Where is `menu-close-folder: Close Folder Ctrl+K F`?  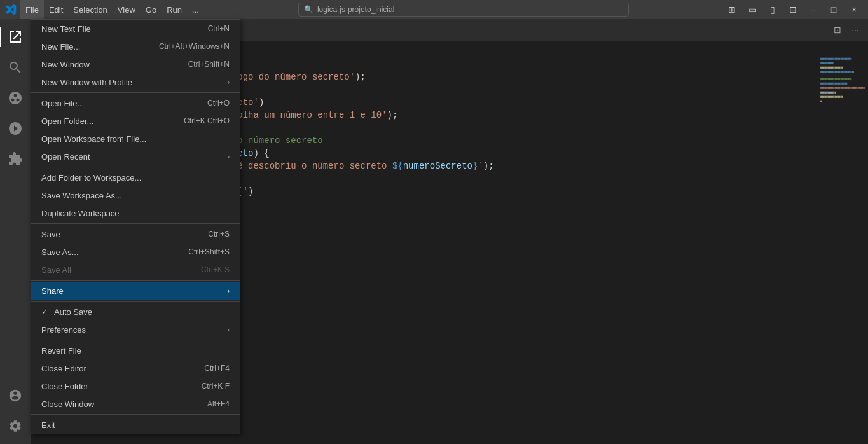 menu-close-folder: Close Folder Ctrl+K F is located at coordinates (135, 386).